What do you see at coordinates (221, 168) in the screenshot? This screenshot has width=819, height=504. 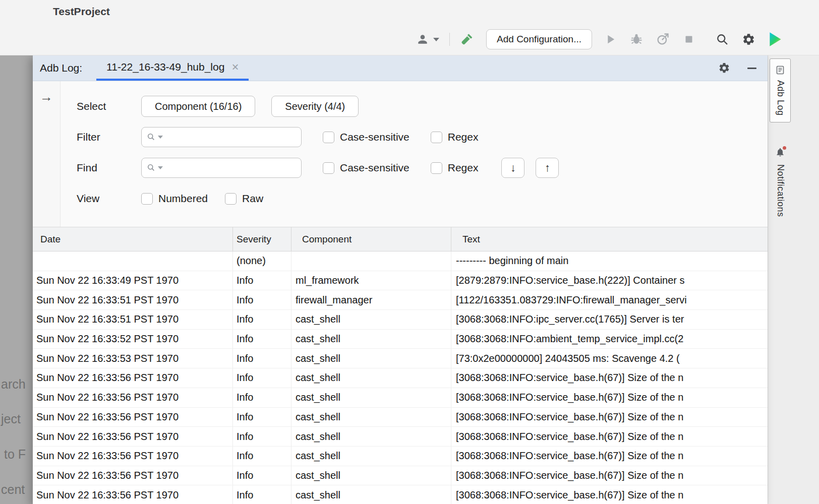 I see `find-search-box` at bounding box center [221, 168].